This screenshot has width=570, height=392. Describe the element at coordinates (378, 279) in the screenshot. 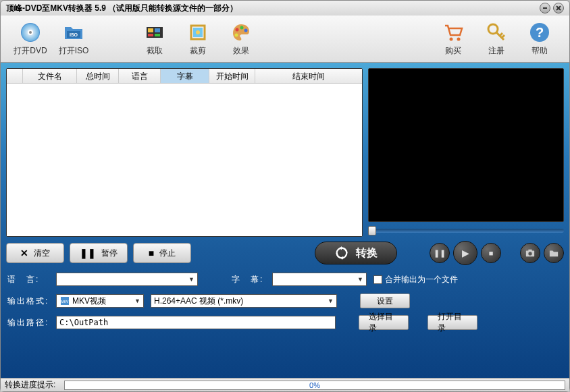

I see `merge-checkbox` at that location.